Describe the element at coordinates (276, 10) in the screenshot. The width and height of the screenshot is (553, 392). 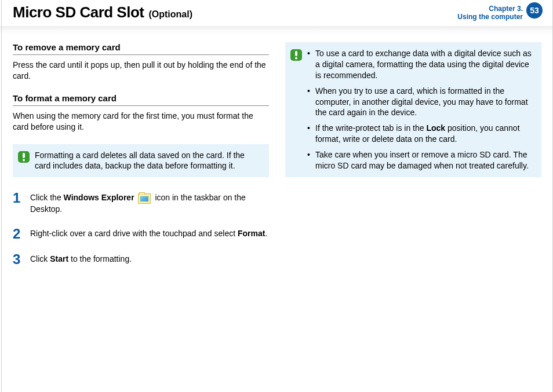
I see `page-header: Micro SD Card Slot (Optional) Chapter 3.…` at that location.